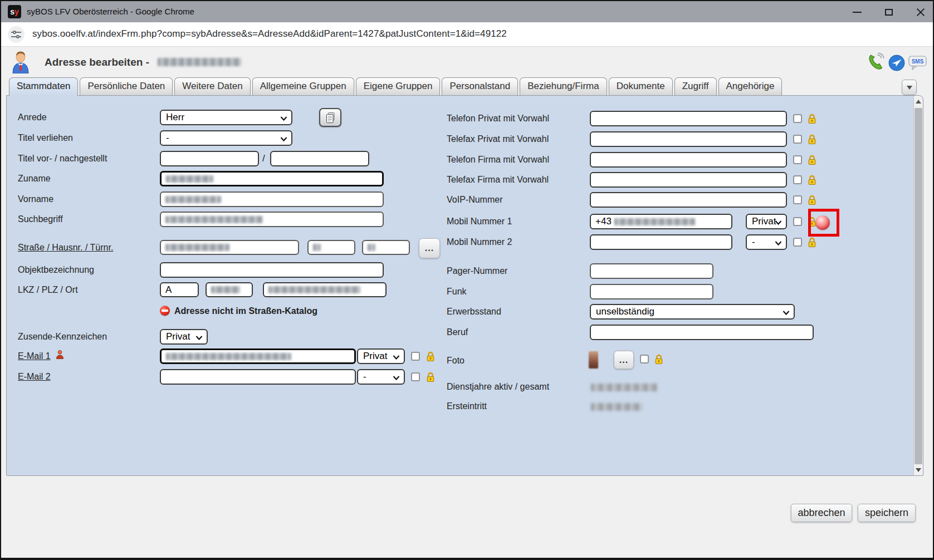 The height and width of the screenshot is (560, 934). Describe the element at coordinates (178, 337) in the screenshot. I see `zusende-kennzeichen-value: Privat` at that location.